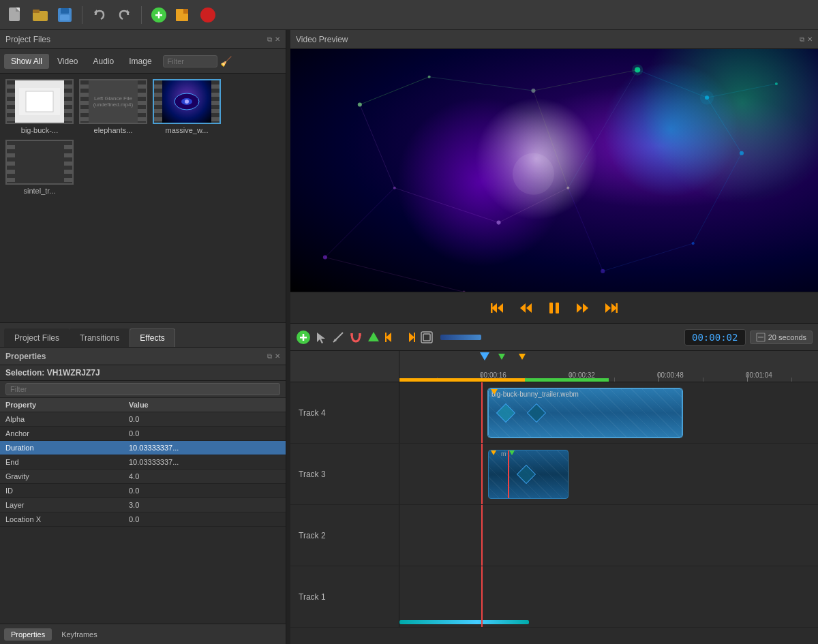 Image resolution: width=818 pixels, height=644 pixels. I want to click on prop-property-cell: End, so click(61, 462).